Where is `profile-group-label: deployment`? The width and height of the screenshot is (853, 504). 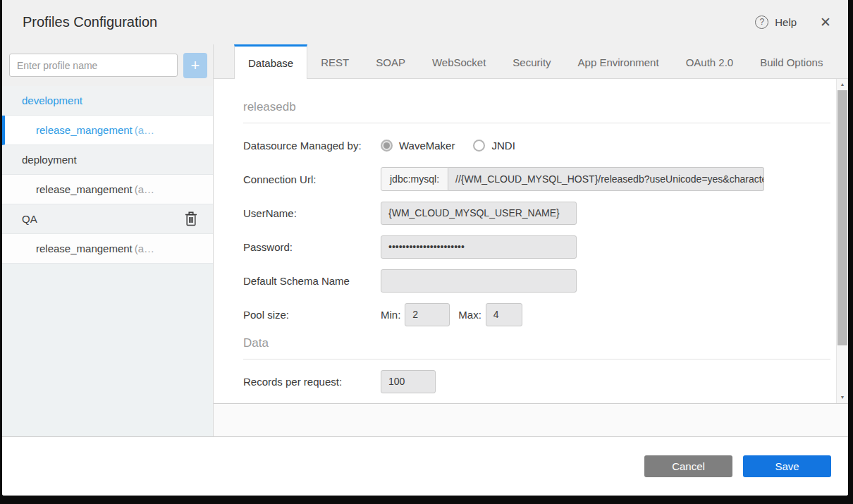
profile-group-label: deployment is located at coordinates (49, 159).